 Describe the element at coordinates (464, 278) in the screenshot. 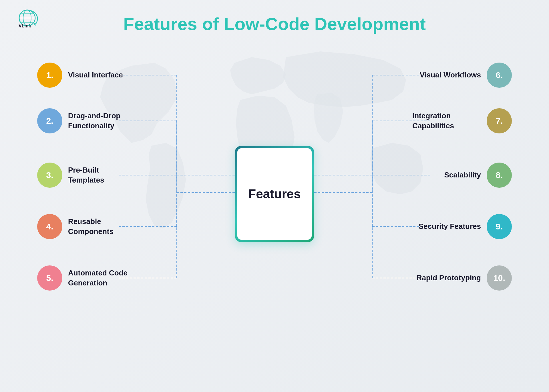

I see `feature-item-10: 10. Rapid Prototyping` at that location.